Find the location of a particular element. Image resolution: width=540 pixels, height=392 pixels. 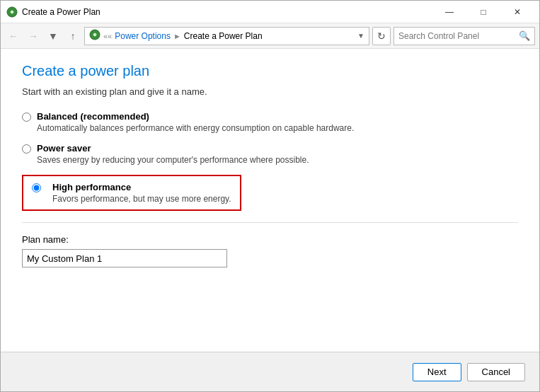

breadcrumb-dropdown-icon: ▼ is located at coordinates (361, 35).